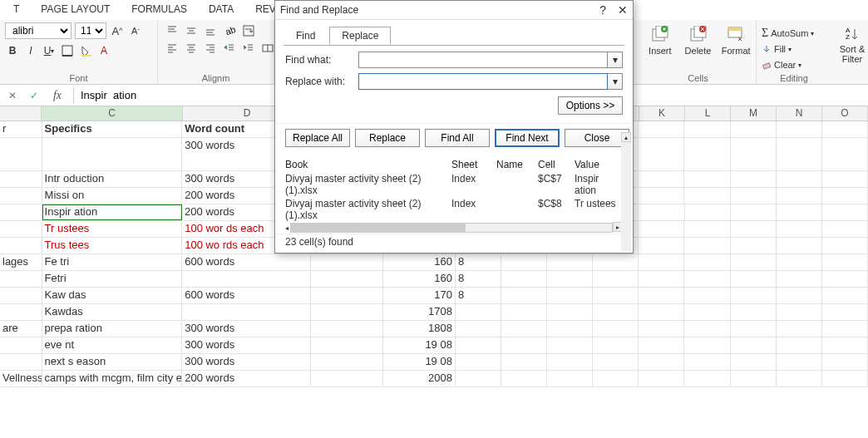 This screenshot has width=868, height=438. Describe the element at coordinates (626, 191) in the screenshot. I see `results-vscroll: ▴` at that location.